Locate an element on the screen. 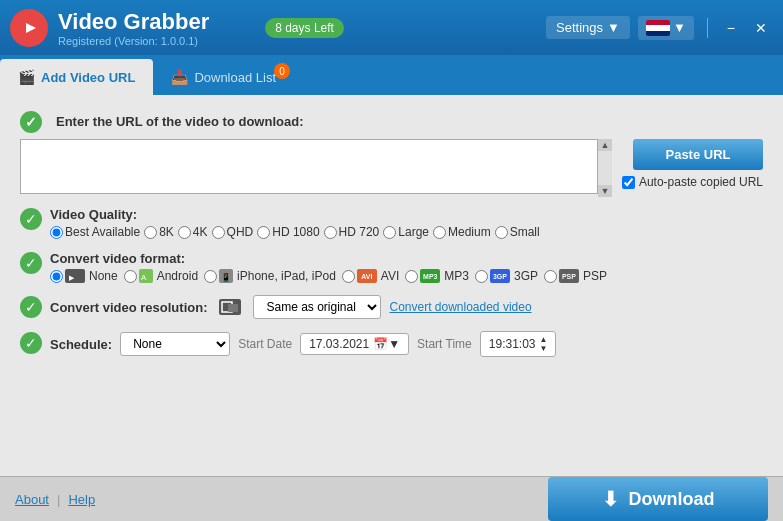 The height and width of the screenshot is (521, 783). format-mp3: MP3 MP3 is located at coordinates (437, 276).